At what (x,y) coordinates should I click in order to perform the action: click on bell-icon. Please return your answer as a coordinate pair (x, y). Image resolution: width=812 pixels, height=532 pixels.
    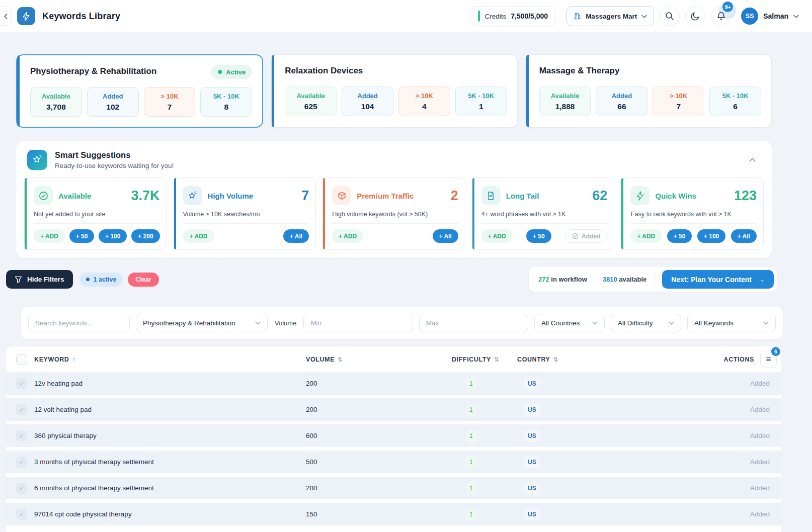
    Looking at the image, I should click on (721, 16).